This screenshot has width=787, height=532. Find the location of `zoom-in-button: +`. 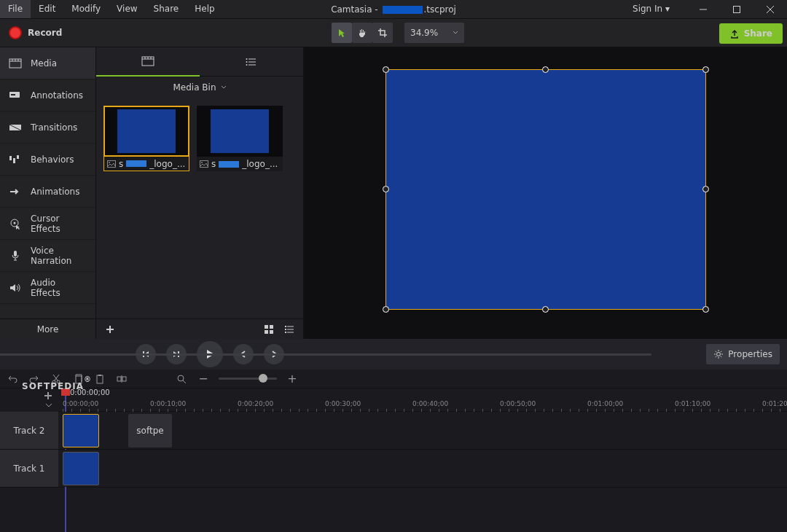

zoom-in-button: + is located at coordinates (292, 379).